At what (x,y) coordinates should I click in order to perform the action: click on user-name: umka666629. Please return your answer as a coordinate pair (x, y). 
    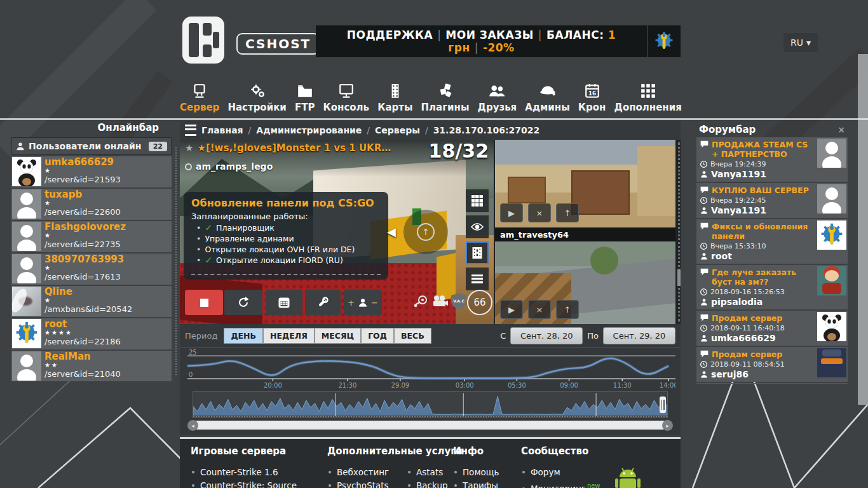
    Looking at the image, I should click on (108, 161).